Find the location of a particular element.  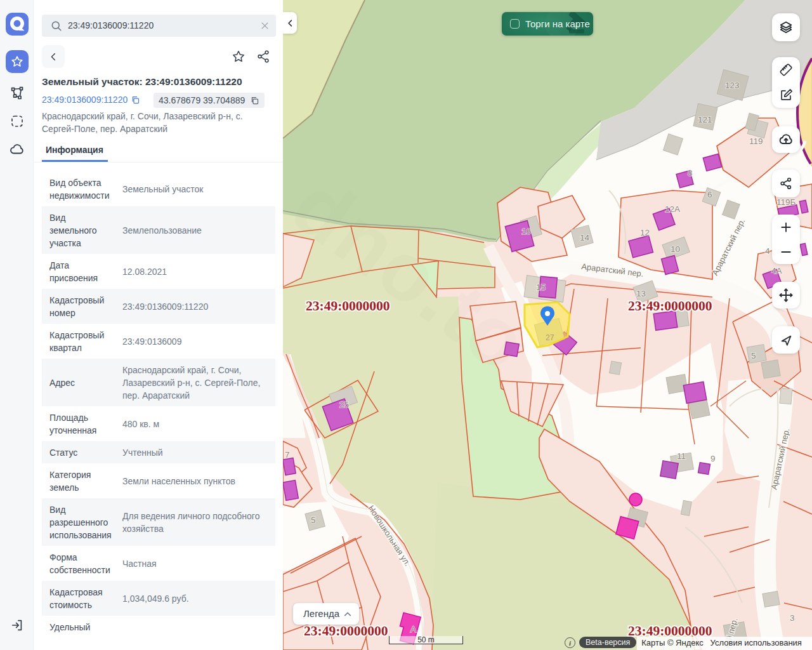

svg-text: 11 is located at coordinates (681, 456).